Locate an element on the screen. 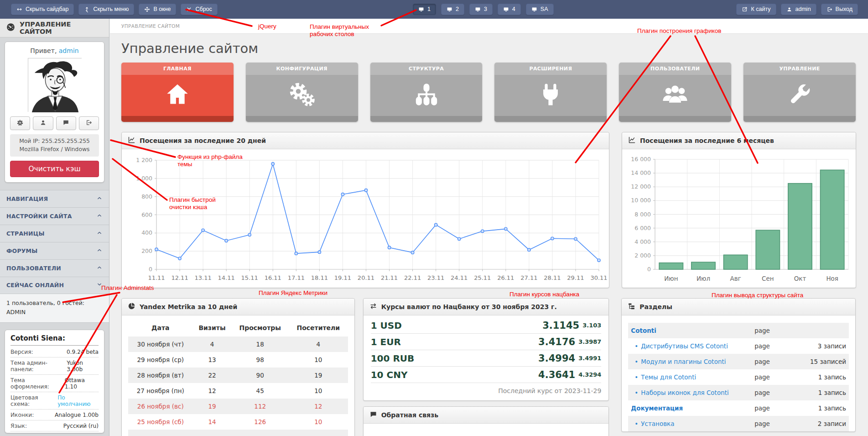 The height and width of the screenshot is (436, 868). sidebar-item-пользователи: ПОЛЬЗОВАТЕЛИ is located at coordinates (55, 268).